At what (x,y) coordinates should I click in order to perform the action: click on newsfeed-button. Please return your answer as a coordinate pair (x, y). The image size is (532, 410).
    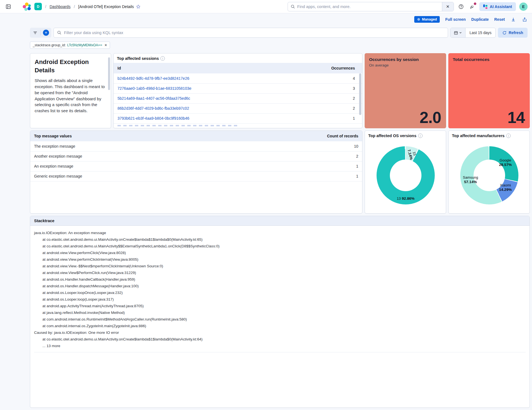
    Looking at the image, I should click on (472, 7).